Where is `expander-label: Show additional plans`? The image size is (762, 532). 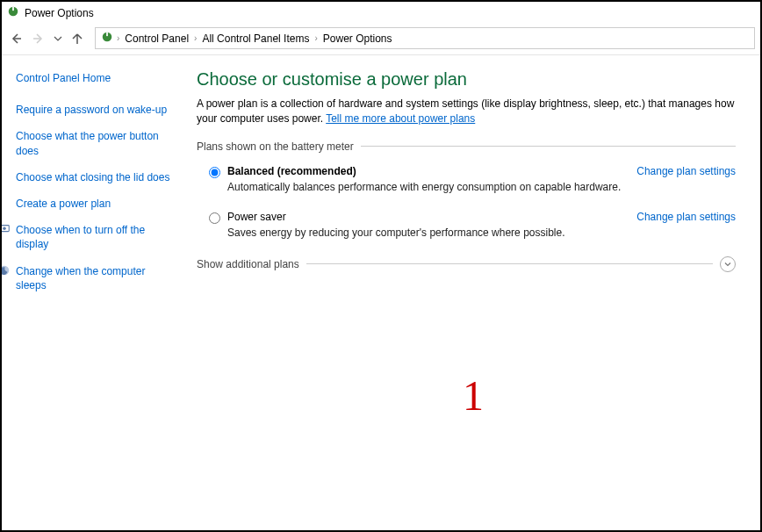
expander-label: Show additional plans is located at coordinates (248, 264).